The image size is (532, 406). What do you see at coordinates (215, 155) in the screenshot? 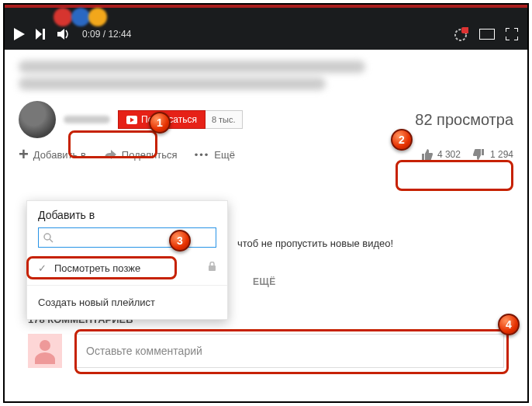
I see `more-button: ••• Ещё` at bounding box center [215, 155].